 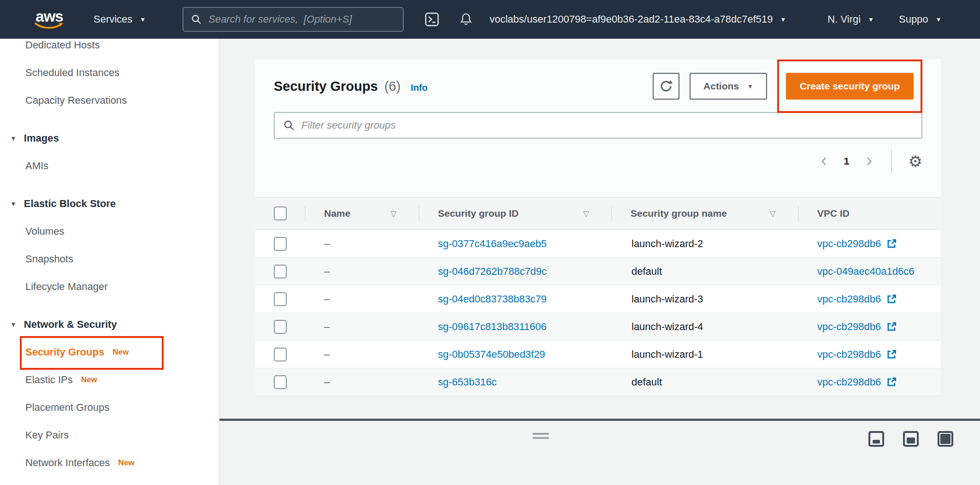 I want to click on support-menu: Suppo ▼, so click(x=920, y=19).